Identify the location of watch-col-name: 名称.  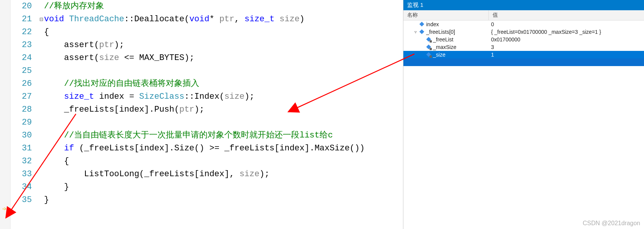
(446, 15).